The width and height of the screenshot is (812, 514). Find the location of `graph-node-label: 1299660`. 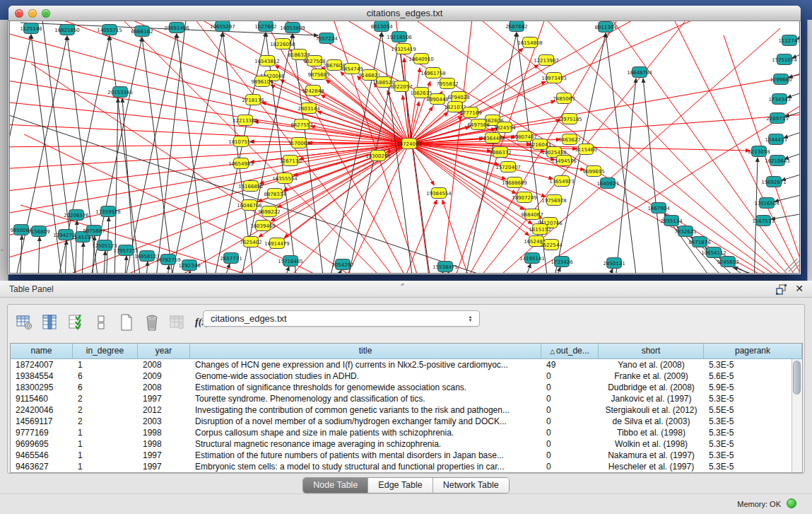

graph-node-label: 1299660 is located at coordinates (780, 80).